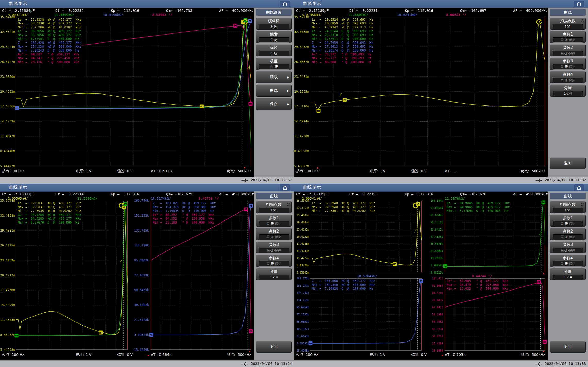  What do you see at coordinates (345, 100) in the screenshot?
I see `marker-max: M` at bounding box center [345, 100].